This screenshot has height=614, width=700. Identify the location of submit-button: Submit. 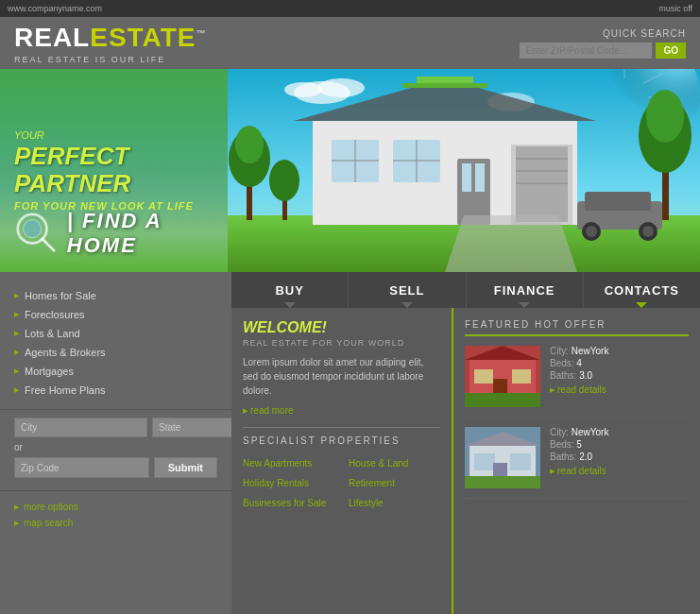
(185, 468).